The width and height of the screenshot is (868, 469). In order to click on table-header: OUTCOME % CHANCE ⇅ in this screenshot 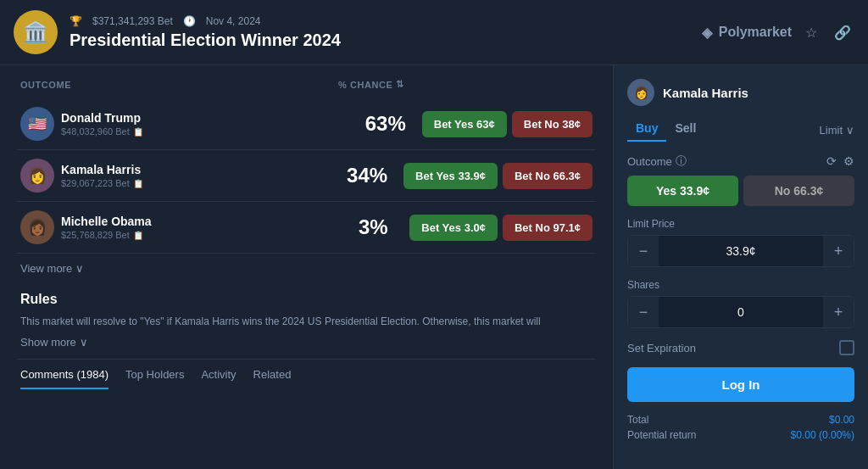, I will do `click(307, 85)`.